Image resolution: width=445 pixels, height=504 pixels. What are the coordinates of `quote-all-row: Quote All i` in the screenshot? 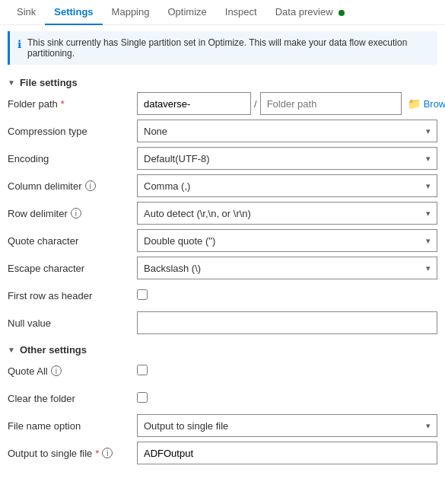 It's located at (222, 371).